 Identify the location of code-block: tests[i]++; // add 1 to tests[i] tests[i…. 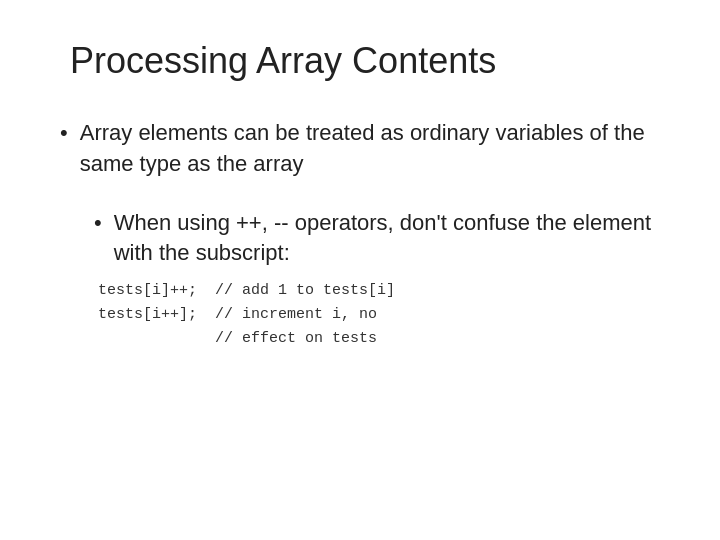
(246, 315).